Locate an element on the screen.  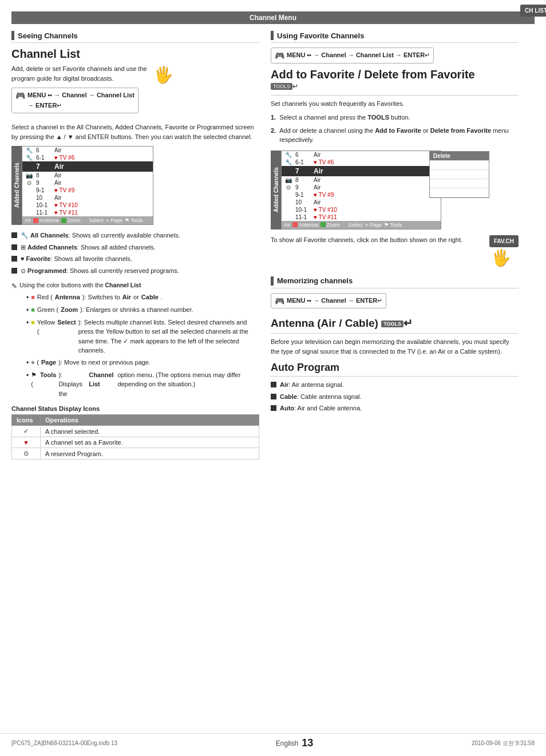
fav-ch-button: FAV.CH is located at coordinates (504, 242).